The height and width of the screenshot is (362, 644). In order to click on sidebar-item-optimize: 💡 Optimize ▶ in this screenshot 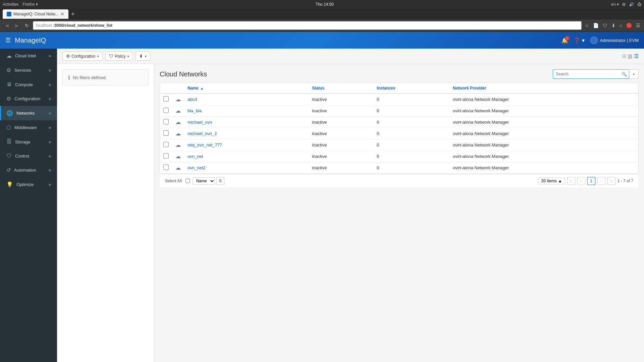, I will do `click(29, 184)`.